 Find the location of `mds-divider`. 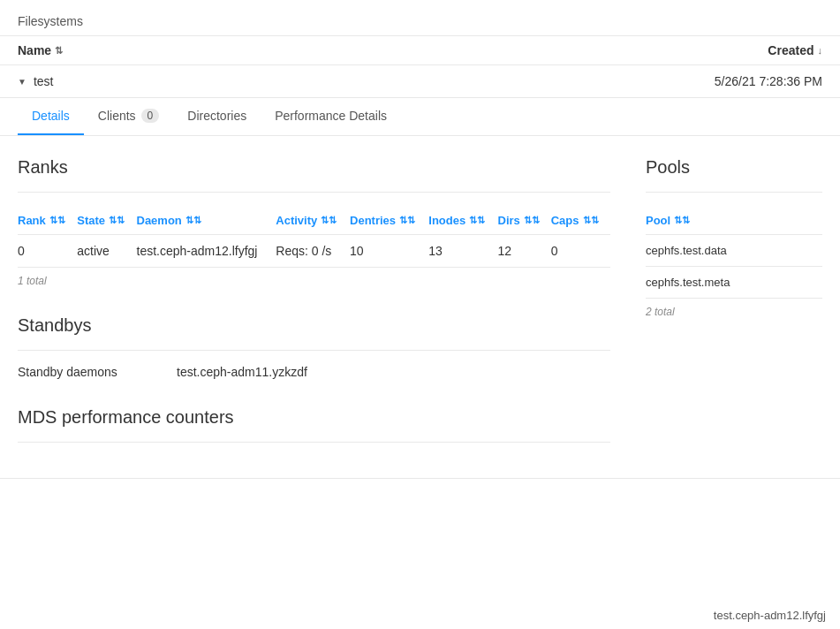

mds-divider is located at coordinates (314, 442).